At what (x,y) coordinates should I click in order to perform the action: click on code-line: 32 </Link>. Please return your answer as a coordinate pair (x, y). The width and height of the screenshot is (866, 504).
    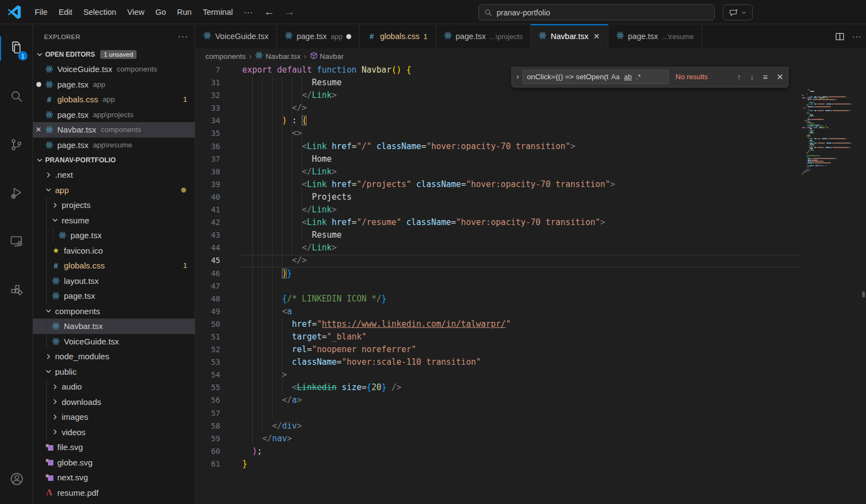
    Looking at the image, I should click on (531, 96).